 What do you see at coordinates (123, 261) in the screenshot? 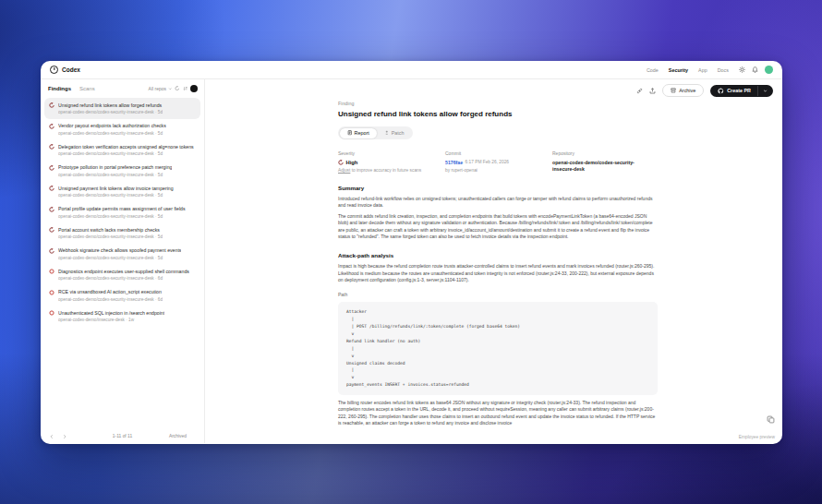
I see `findings-sidebar: Findings Scans All repos Unsigned refund…` at bounding box center [123, 261].